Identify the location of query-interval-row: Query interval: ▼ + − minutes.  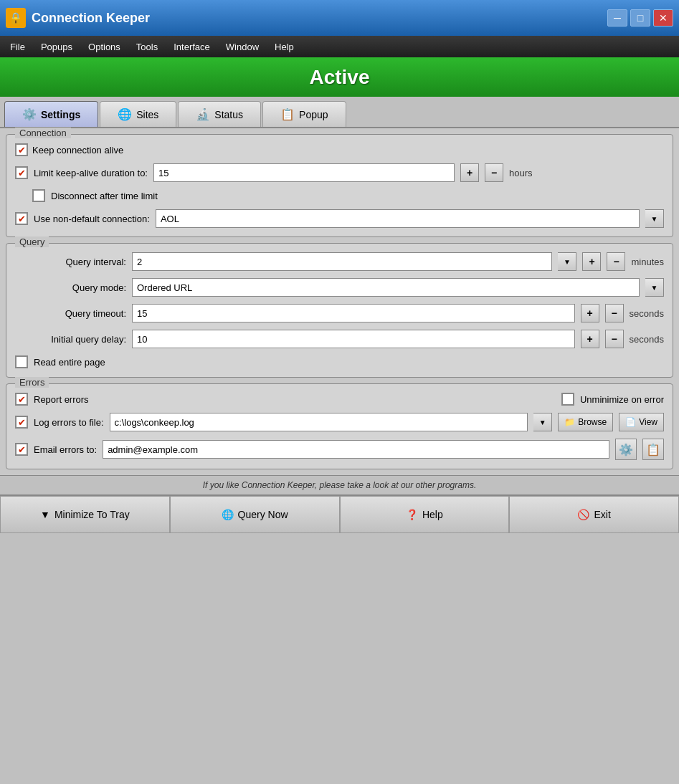
(340, 262).